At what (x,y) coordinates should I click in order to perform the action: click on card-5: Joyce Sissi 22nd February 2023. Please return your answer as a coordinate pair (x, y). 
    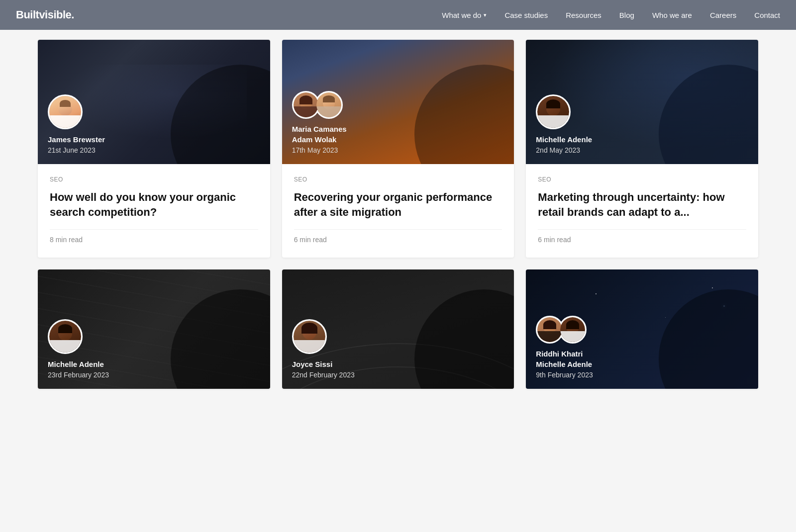
    Looking at the image, I should click on (398, 329).